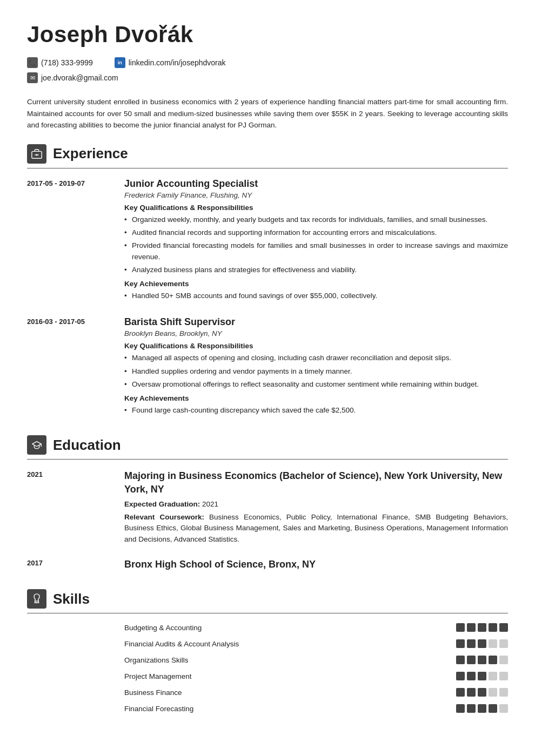  What do you see at coordinates (70, 566) in the screenshot?
I see `edu2-date: 2017` at bounding box center [70, 566].